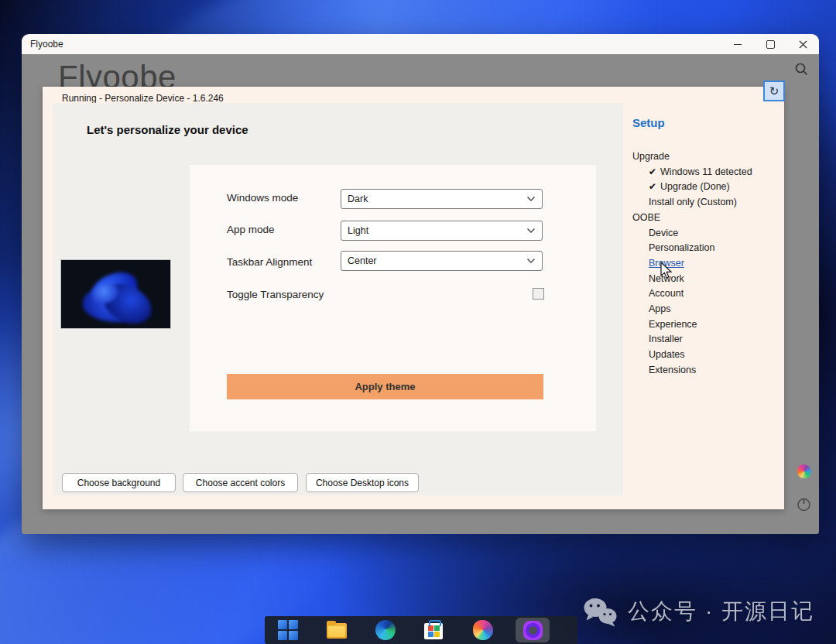 This screenshot has width=836, height=644. Describe the element at coordinates (276, 294) in the screenshot. I see `toggle-transparency-label: Toggle Transparency` at that location.